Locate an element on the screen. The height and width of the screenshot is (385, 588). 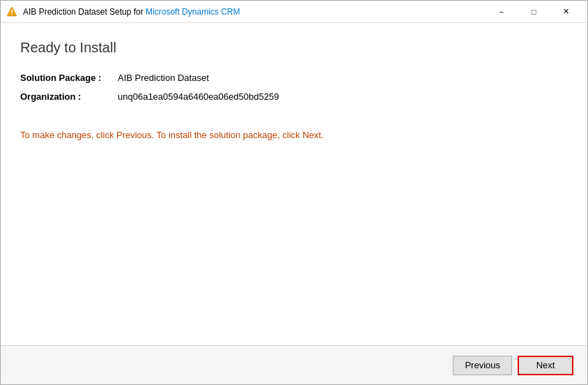
footer: Previous Next is located at coordinates (294, 365).